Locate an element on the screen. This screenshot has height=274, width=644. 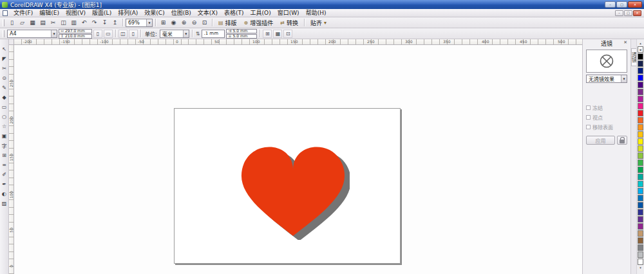
convert-button: ⇄ 转换 is located at coordinates (289, 23).